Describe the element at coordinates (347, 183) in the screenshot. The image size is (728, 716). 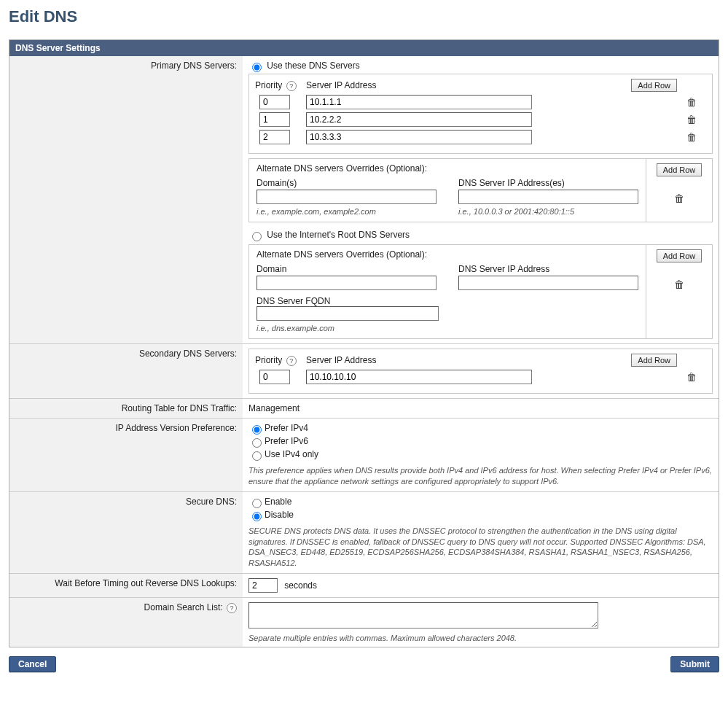
I see `alt1-domains-label: Domain(s)` at that location.